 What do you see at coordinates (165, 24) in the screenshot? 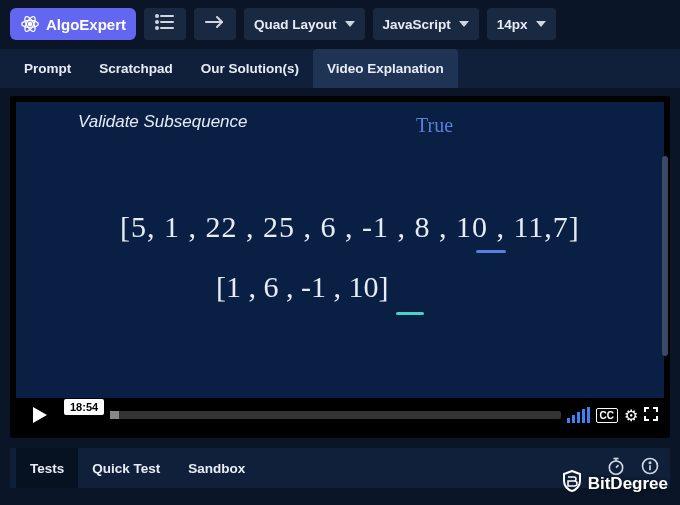
I see `menu-list-button` at bounding box center [165, 24].